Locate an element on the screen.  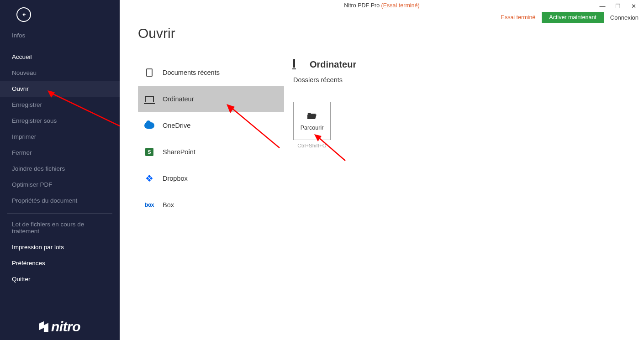
source-label: Box is located at coordinates (168, 205).